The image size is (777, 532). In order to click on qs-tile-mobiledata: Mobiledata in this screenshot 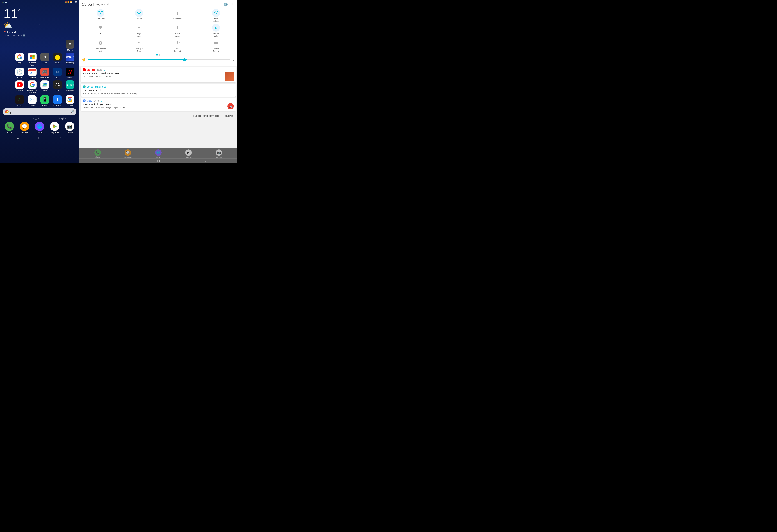, I will do `click(216, 30)`.